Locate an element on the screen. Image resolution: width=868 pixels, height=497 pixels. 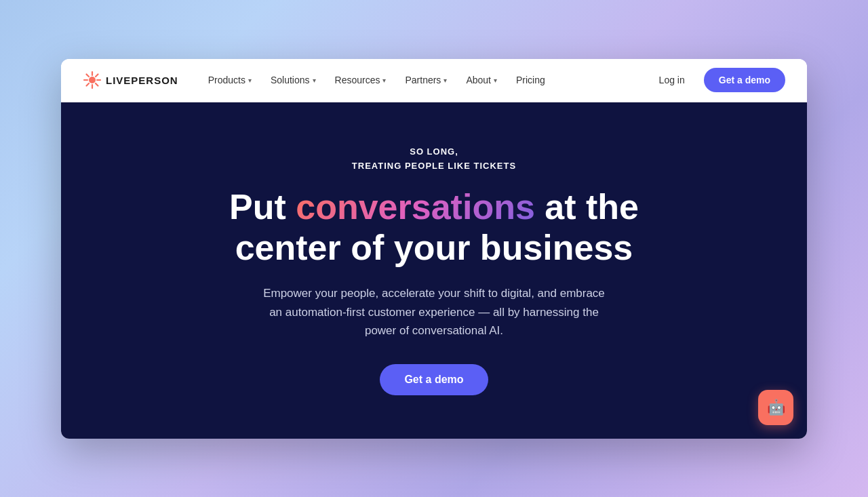
nav-item-solutions: Solutions ▾ is located at coordinates (293, 80).